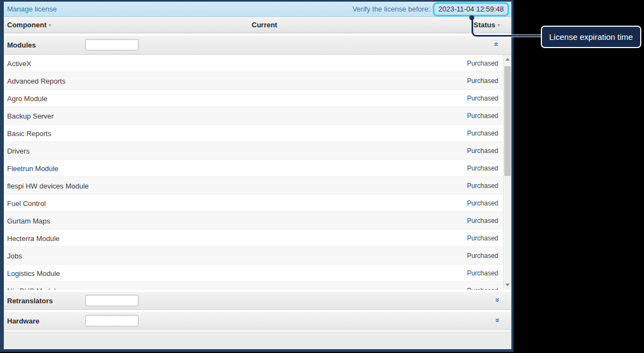 This screenshot has height=353, width=644. I want to click on license-expiration-date: 2023-11-04 12:59:48, so click(471, 9).